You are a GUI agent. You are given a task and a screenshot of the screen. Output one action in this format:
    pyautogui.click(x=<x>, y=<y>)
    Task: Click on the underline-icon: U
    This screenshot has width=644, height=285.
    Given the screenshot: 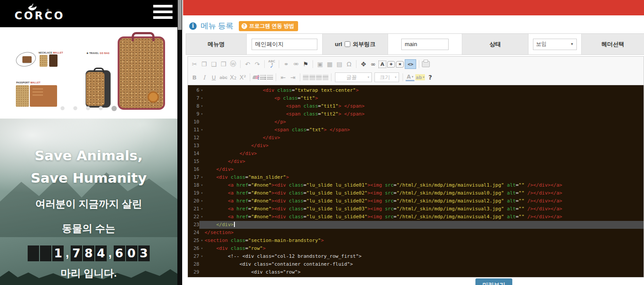 What is the action you would take?
    pyautogui.click(x=214, y=77)
    